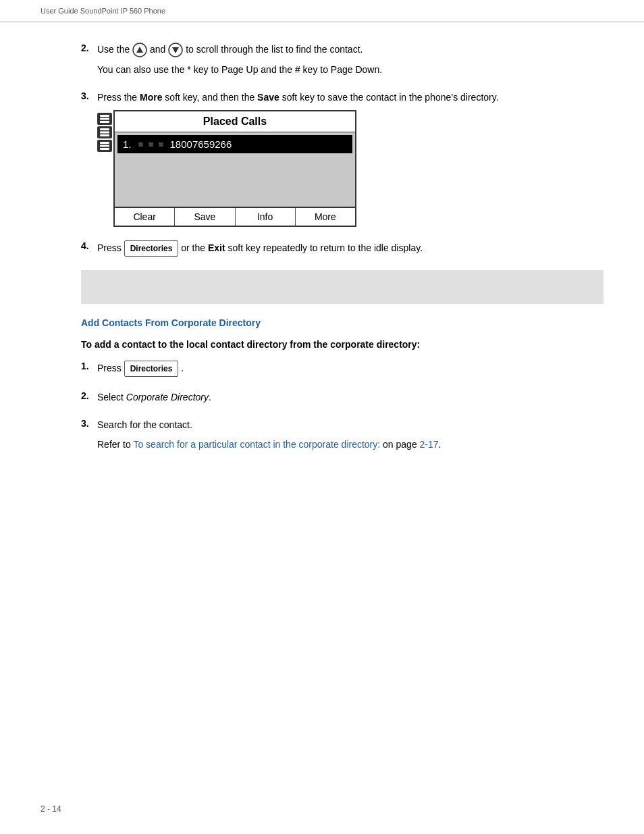 This screenshot has width=644, height=834. Describe the element at coordinates (325, 217) in the screenshot. I see `softkey-more: More` at that location.